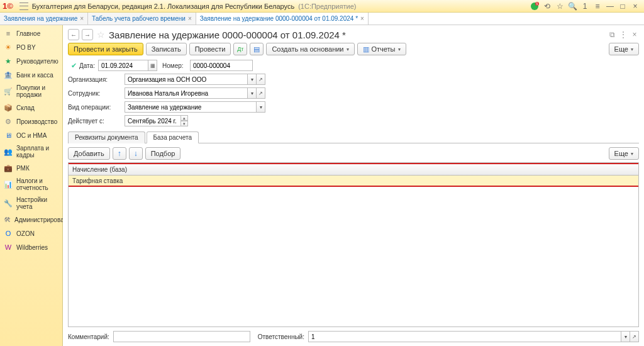  What do you see at coordinates (353, 50) in the screenshot?
I see `toolbar: Провести и закрыть Записать Провести Дт …` at bounding box center [353, 50].